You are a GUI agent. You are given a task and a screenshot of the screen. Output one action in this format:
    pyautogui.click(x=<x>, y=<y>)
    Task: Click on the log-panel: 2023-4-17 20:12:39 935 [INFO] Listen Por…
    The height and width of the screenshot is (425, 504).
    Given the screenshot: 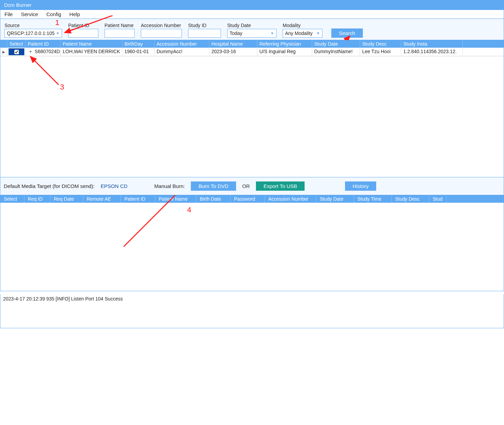 What is the action you would take?
    pyautogui.click(x=252, y=311)
    